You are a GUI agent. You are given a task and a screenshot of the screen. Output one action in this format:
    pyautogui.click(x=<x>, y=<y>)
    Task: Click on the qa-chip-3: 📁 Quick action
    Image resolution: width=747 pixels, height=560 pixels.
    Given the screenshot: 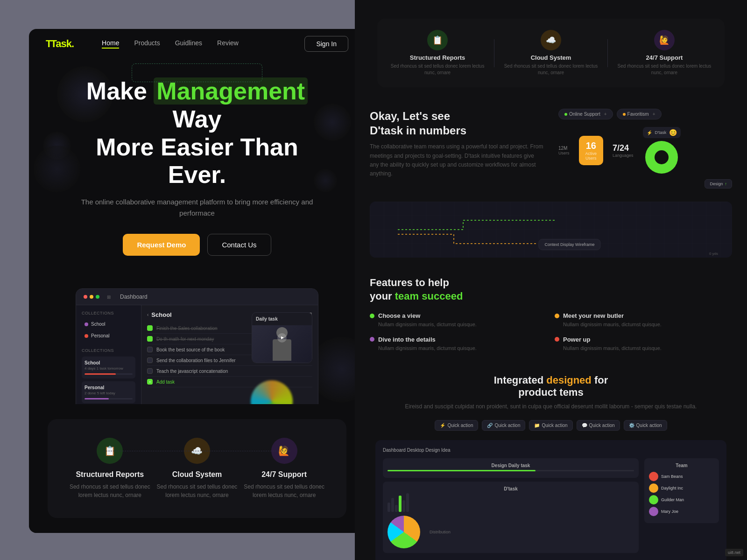 What is the action you would take?
    pyautogui.click(x=551, y=426)
    